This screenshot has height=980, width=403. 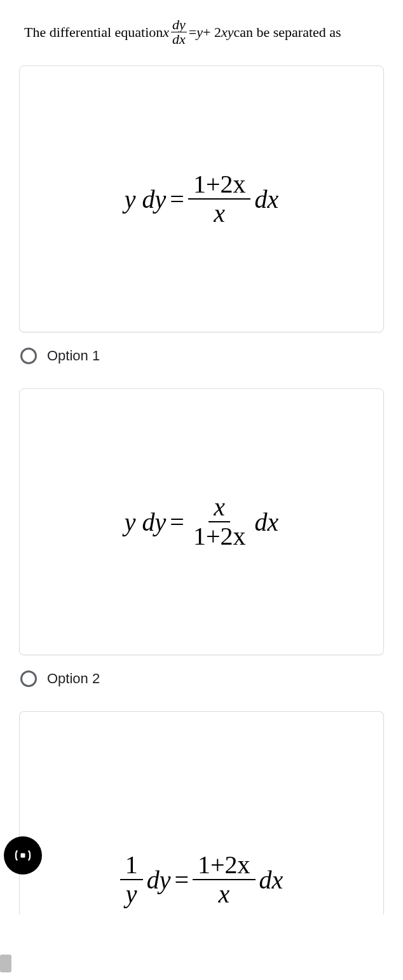 What do you see at coordinates (23, 855) in the screenshot?
I see `brackets-icon` at bounding box center [23, 855].